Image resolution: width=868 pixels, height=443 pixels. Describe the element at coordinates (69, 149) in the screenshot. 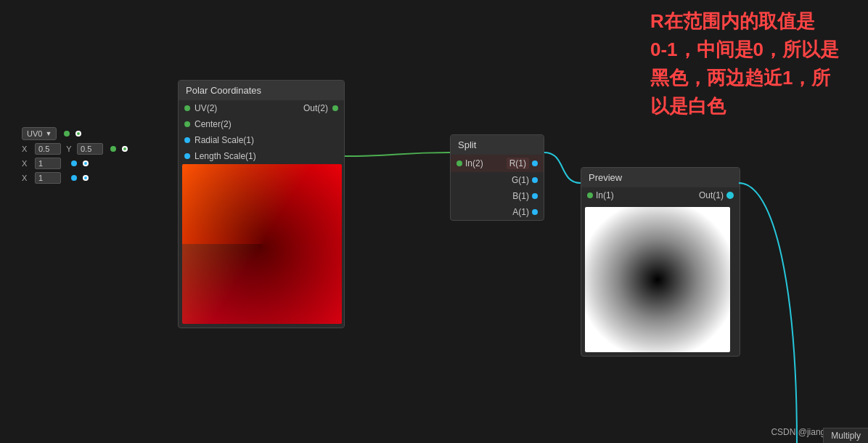

I see `y-label-1: Y` at that location.